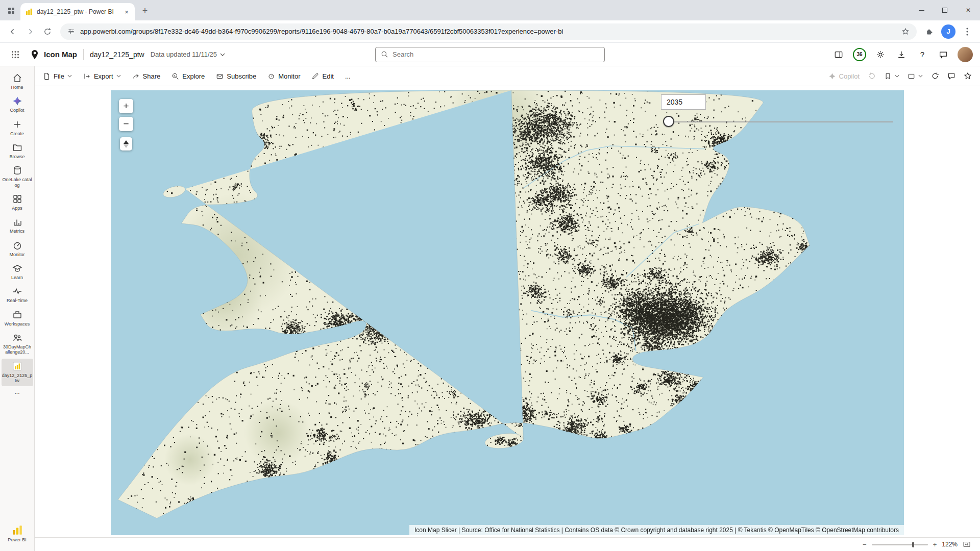 The width and height of the screenshot is (980, 551). Describe the element at coordinates (921, 10) in the screenshot. I see `window-minimize-button` at that location.